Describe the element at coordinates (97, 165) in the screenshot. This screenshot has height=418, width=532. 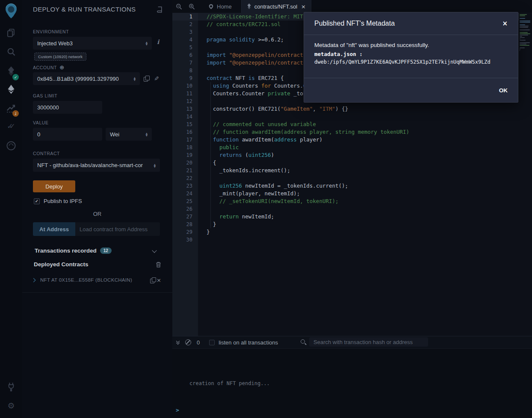
I see `contract-select: NFT - github/ava-labs/avalanche-smart-co…` at that location.